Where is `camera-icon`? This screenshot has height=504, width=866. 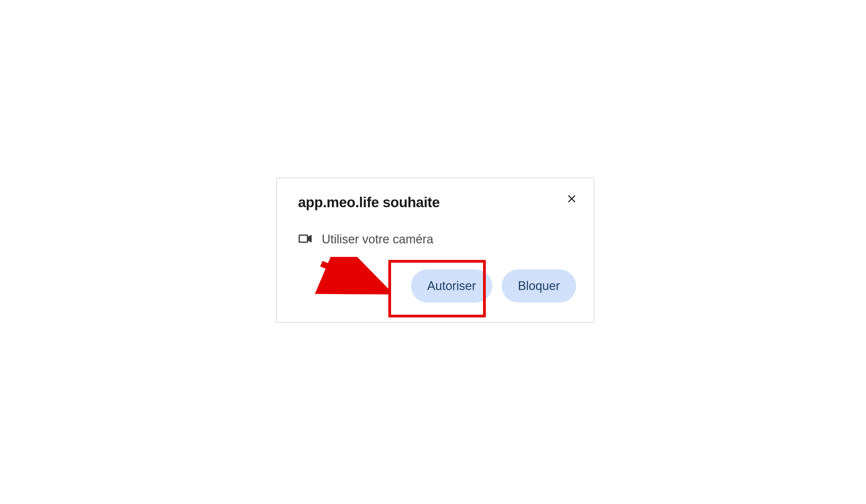
camera-icon is located at coordinates (305, 239).